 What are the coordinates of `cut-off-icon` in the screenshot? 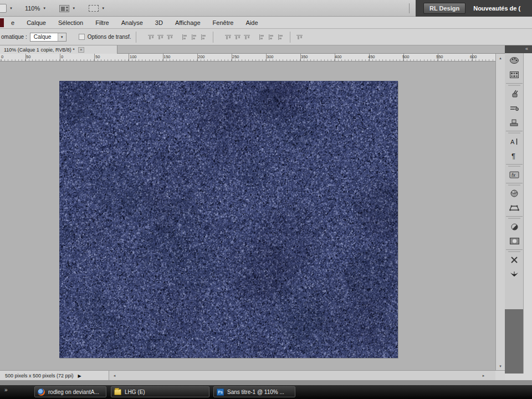 It's located at (2, 23).